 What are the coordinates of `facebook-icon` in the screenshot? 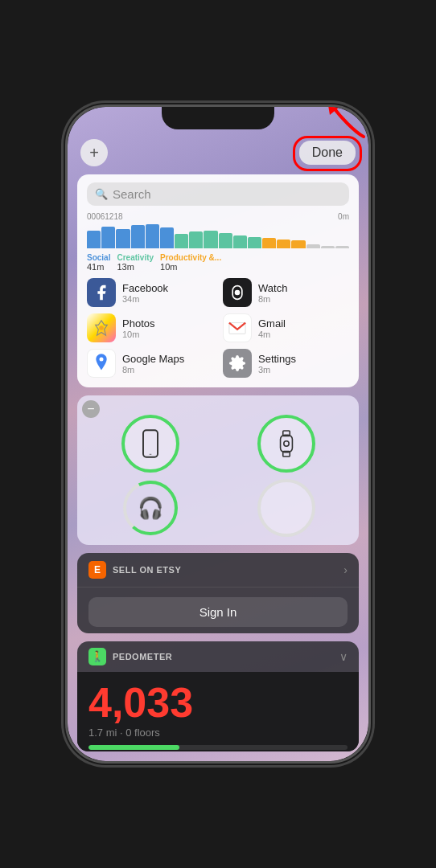 It's located at (101, 293).